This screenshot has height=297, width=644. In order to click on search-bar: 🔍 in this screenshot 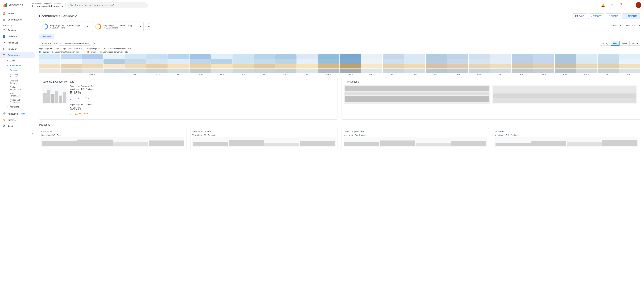, I will do `click(108, 5)`.